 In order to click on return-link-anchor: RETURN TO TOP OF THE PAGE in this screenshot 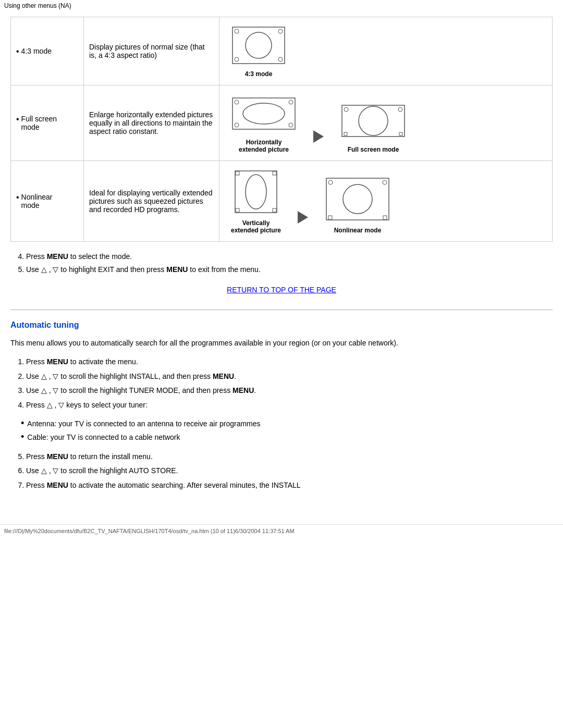, I will do `click(282, 290)`.